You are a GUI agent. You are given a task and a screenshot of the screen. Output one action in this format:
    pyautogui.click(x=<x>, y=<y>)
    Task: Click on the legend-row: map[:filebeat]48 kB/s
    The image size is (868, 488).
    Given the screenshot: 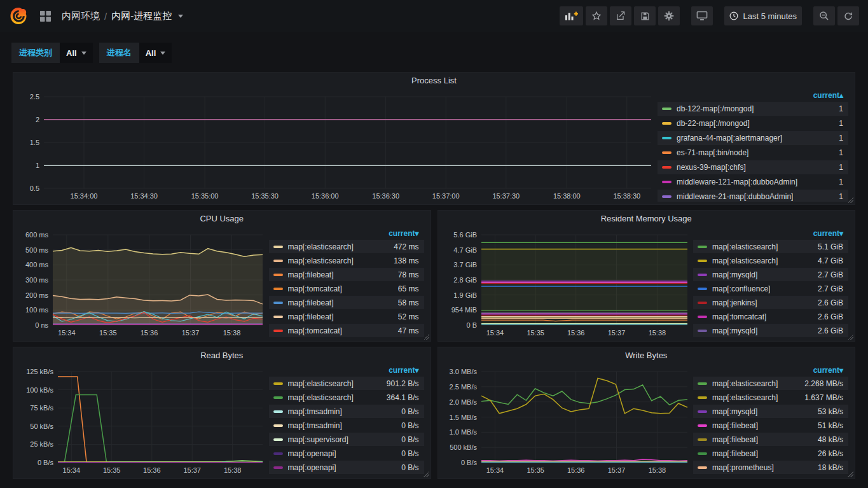 What is the action you would take?
    pyautogui.click(x=771, y=439)
    